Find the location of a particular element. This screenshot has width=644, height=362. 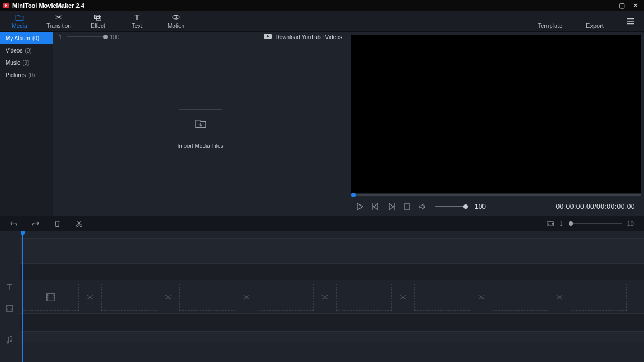

main-toolbar: Media Transition Effect Text Motion Temp… is located at coordinates (322, 21).